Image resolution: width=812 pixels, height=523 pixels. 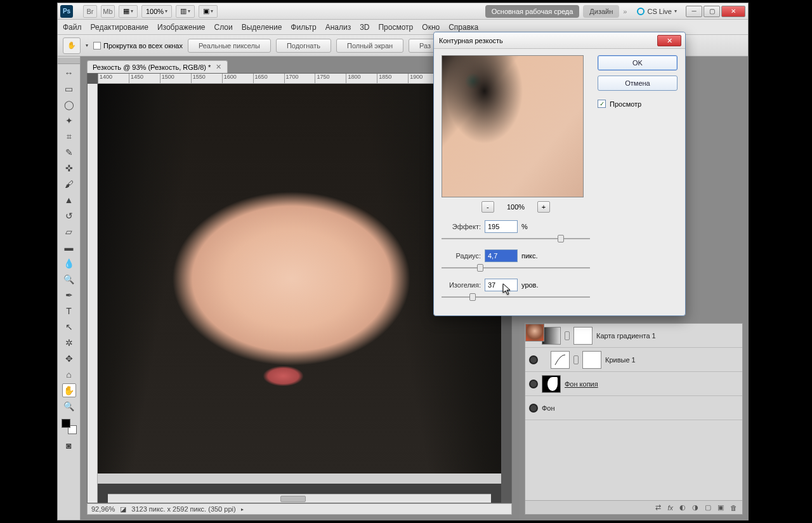 What do you see at coordinates (138, 46) in the screenshot?
I see `scroll-all-windows-checkbox: Прокрутка во всех окнах` at bounding box center [138, 46].